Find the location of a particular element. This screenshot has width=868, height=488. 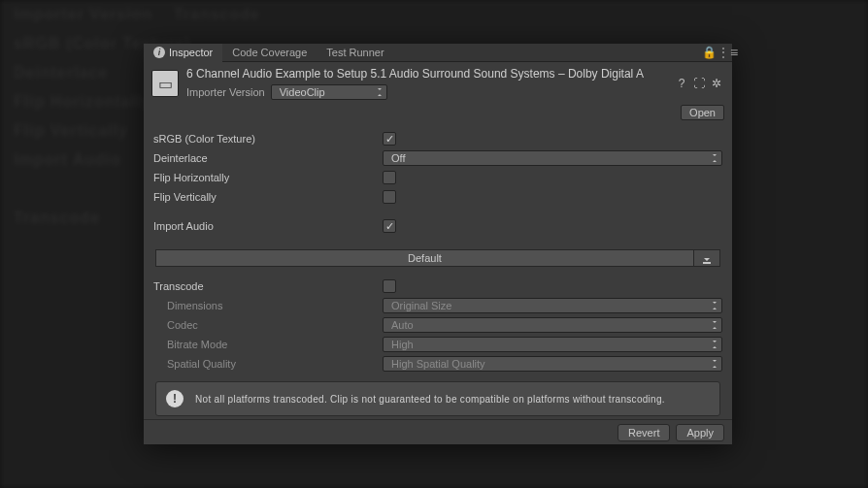

deinterlace-dropdown: Off is located at coordinates (552, 158).